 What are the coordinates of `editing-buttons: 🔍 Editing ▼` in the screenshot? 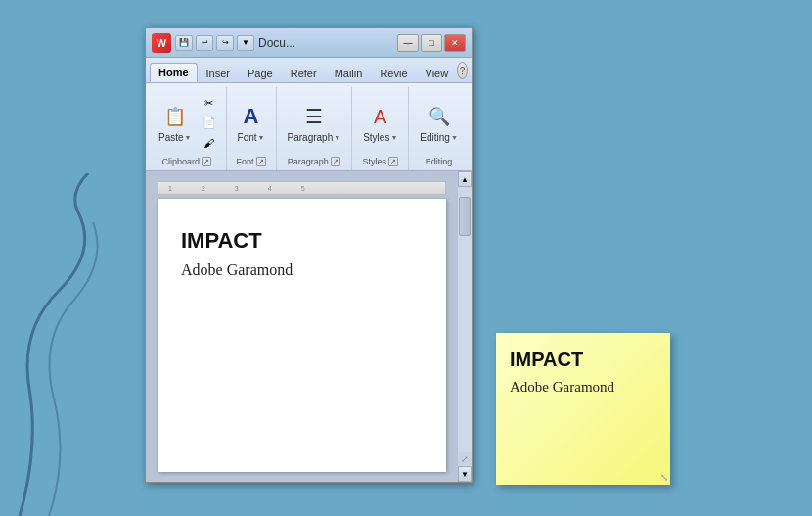 It's located at (438, 123).